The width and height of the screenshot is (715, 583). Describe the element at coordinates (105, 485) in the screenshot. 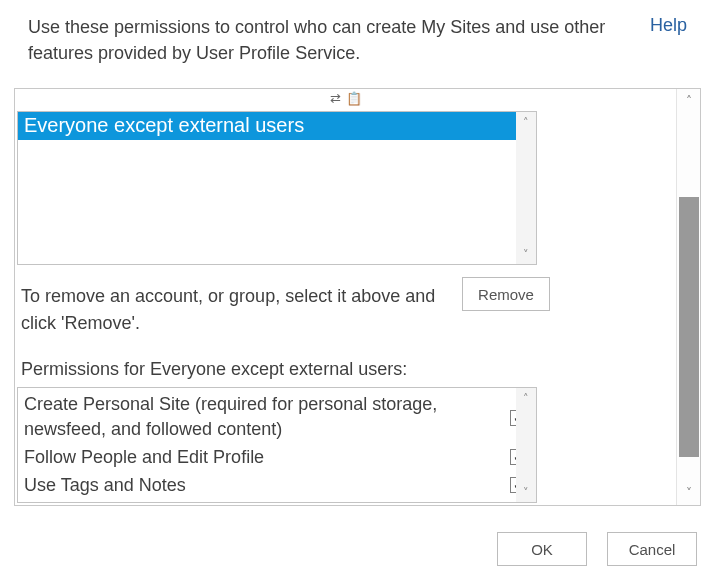

I see `permission-item-label: Use Tags and Notes` at that location.